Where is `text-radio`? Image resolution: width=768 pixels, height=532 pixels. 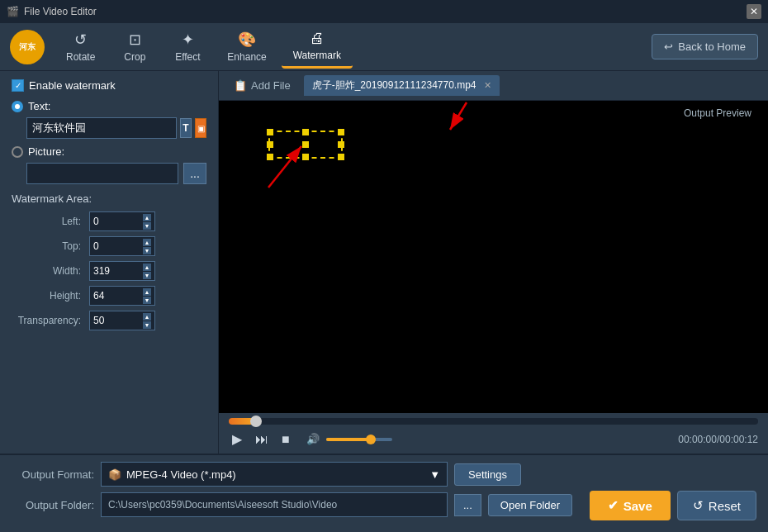
text-radio is located at coordinates (17, 107).